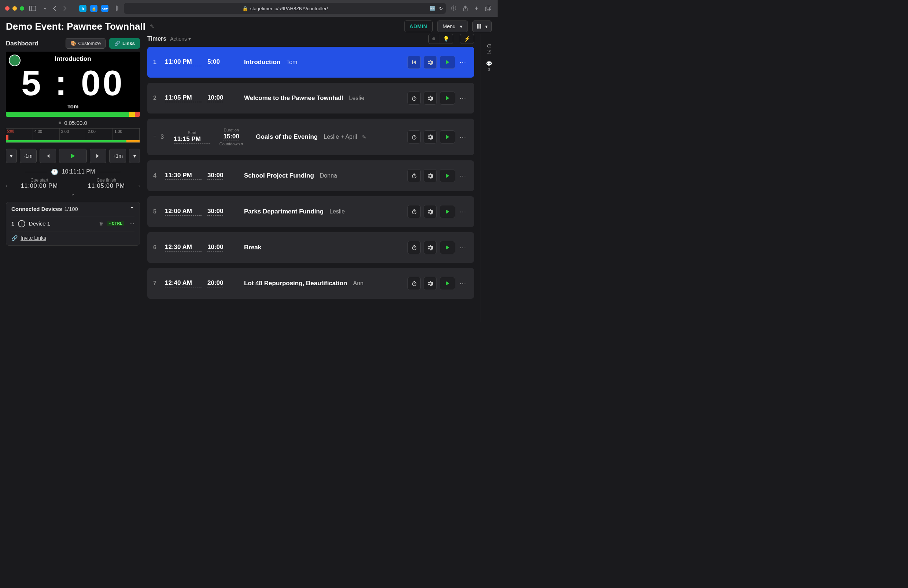  What do you see at coordinates (489, 49) in the screenshot?
I see `rail-timers: ⏱ 15` at bounding box center [489, 49].